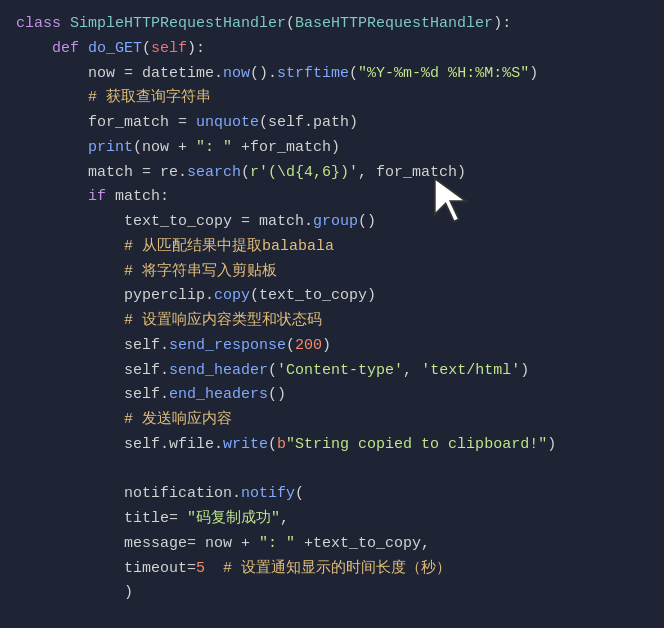  What do you see at coordinates (332, 50) in the screenshot?
I see `code-line-2: def do_GET(self):` at bounding box center [332, 50].